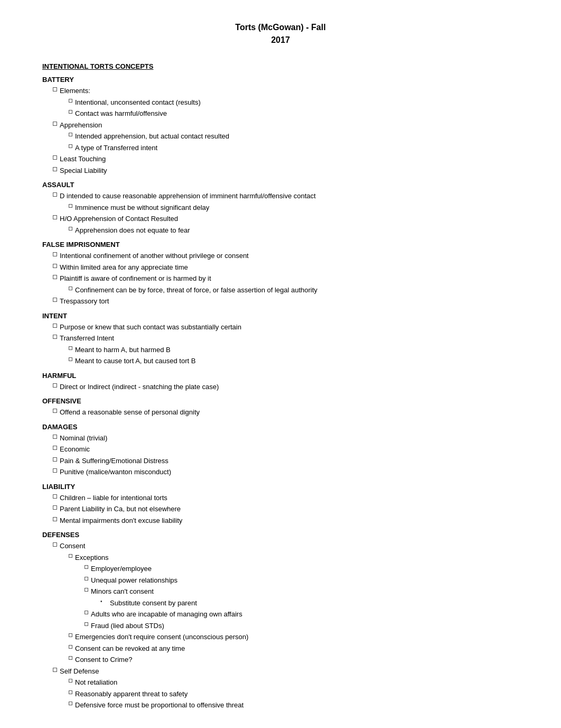  What do you see at coordinates (280, 449) in the screenshot?
I see `list-item: Economic` at bounding box center [280, 449].